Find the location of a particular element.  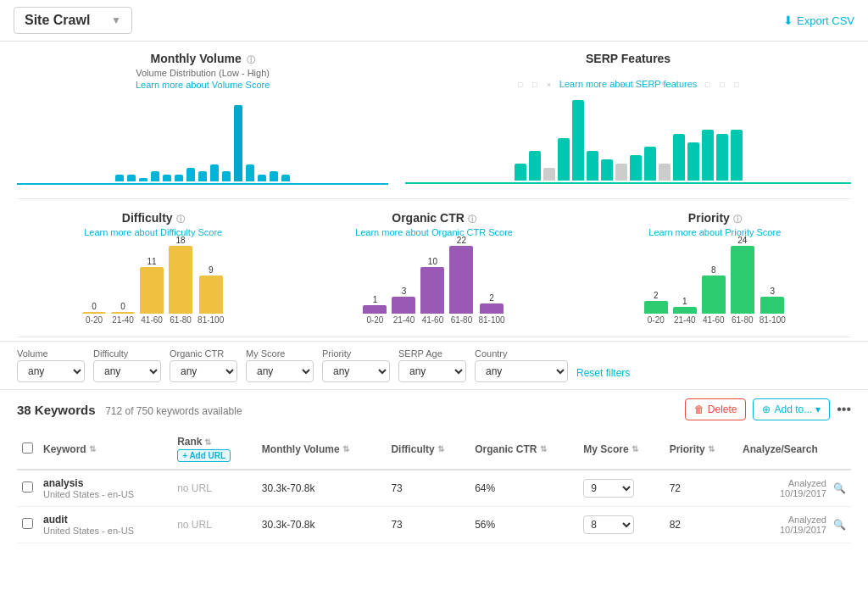

th-rank: Rank ⇅ + Add URL is located at coordinates (214, 449).